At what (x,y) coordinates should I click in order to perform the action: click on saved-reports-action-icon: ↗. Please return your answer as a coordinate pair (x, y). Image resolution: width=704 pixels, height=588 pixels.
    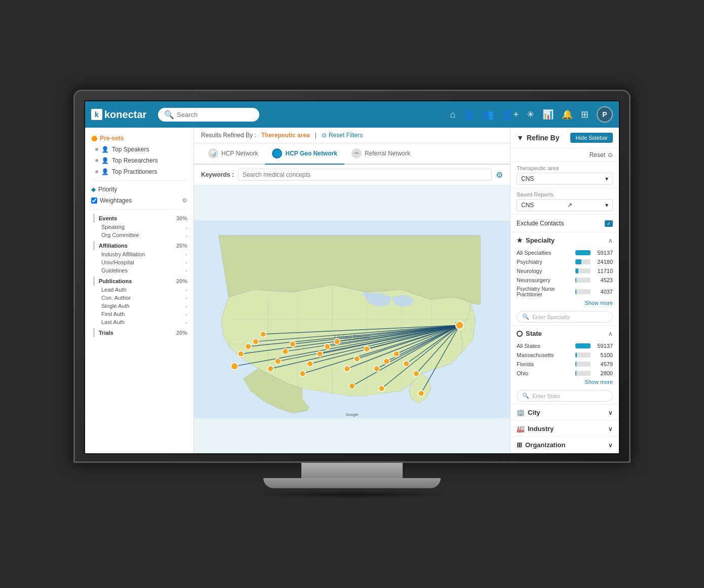
    Looking at the image, I should click on (570, 205).